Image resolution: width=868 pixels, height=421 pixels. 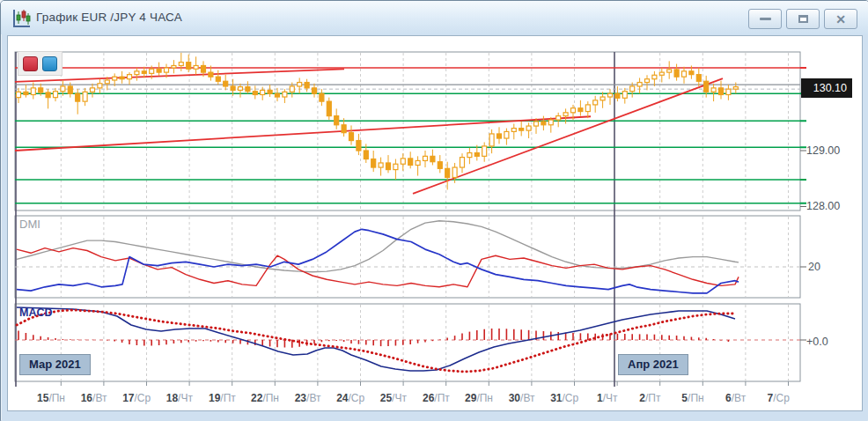 I want to click on day-label: 16/Вт, so click(x=94, y=398).